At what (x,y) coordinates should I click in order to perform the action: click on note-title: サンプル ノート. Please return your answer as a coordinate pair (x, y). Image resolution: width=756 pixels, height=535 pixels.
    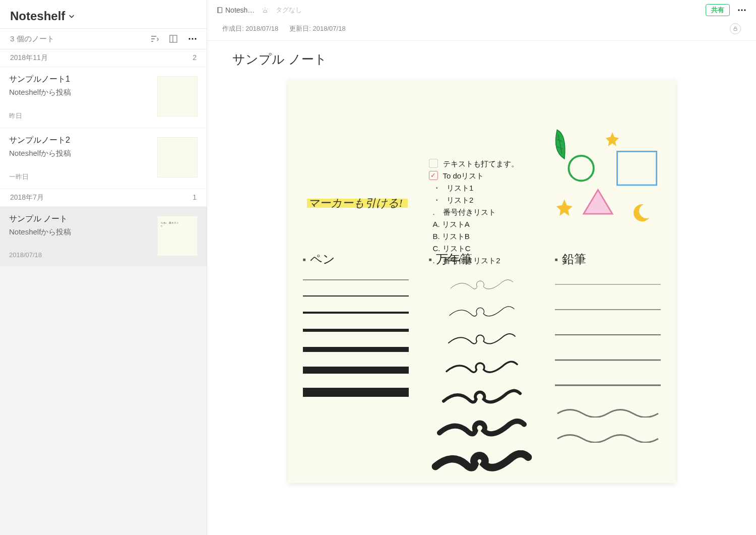
    Looking at the image, I should click on (482, 60).